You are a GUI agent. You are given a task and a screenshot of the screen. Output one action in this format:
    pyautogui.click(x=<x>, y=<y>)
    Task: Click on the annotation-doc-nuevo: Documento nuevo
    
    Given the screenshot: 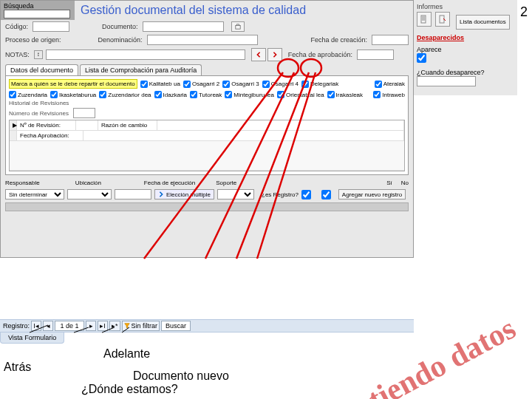 What is the action you would take?
    pyautogui.click(x=181, y=376)
    